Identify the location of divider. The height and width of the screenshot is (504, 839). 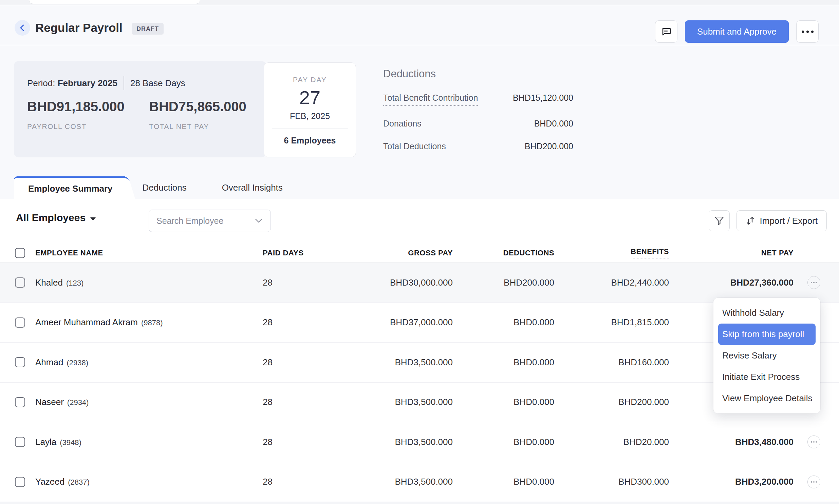
(310, 128).